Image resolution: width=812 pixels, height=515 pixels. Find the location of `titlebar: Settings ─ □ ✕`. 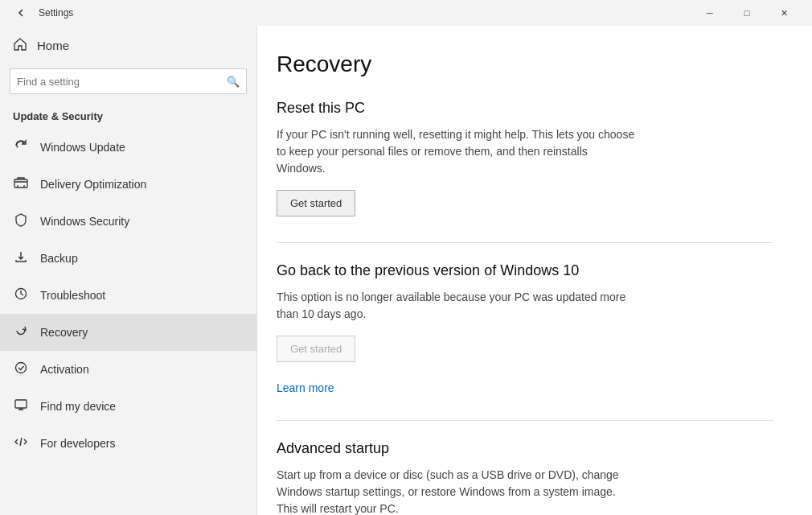

titlebar: Settings ─ □ ✕ is located at coordinates (406, 13).